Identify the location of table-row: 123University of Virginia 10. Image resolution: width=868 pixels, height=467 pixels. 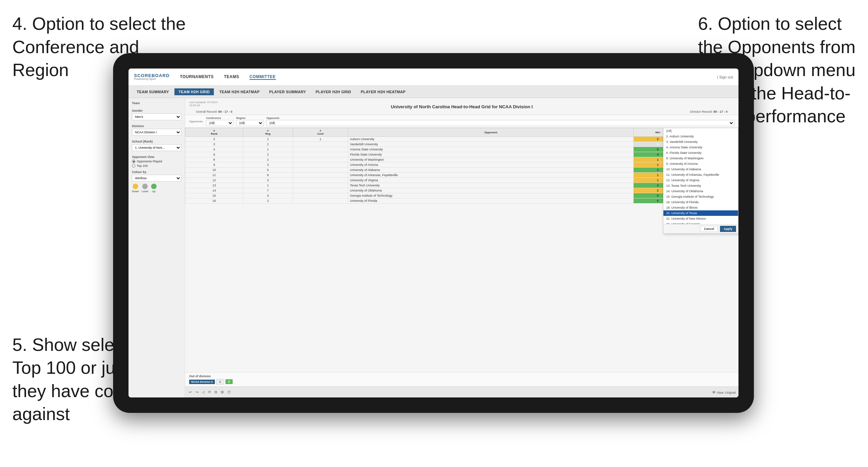
(462, 180).